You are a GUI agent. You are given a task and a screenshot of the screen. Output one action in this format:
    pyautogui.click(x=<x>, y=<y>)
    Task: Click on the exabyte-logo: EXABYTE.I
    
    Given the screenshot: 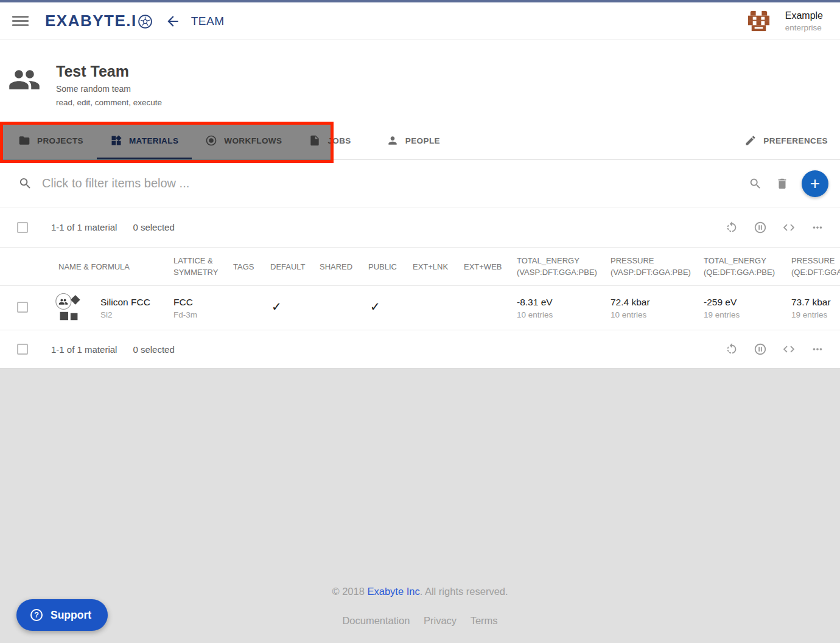 What is the action you would take?
    pyautogui.click(x=99, y=21)
    